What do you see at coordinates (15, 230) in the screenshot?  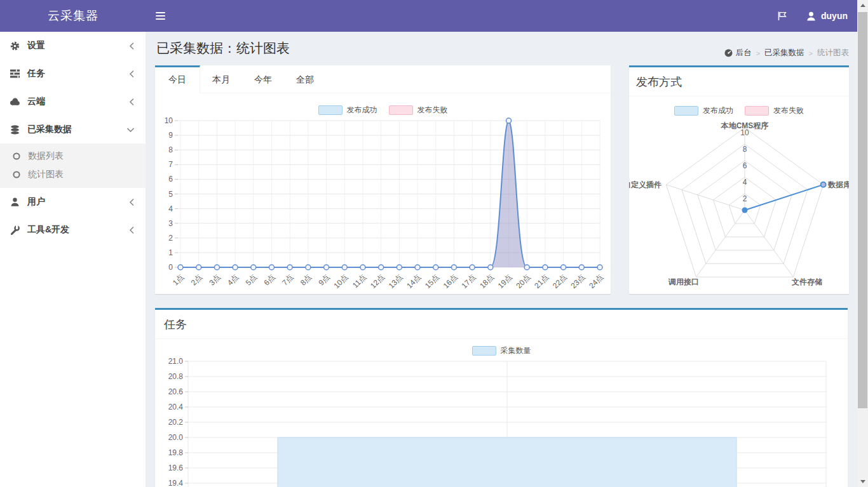 I see `wrench-icon` at bounding box center [15, 230].